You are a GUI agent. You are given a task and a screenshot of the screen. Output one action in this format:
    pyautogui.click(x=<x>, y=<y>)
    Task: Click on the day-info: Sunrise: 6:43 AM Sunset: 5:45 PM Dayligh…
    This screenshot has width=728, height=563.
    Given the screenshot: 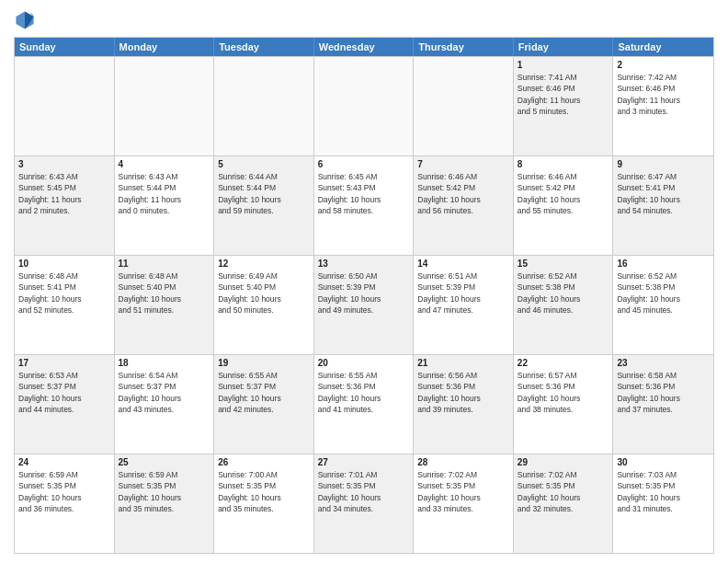 What is the action you would take?
    pyautogui.click(x=64, y=193)
    